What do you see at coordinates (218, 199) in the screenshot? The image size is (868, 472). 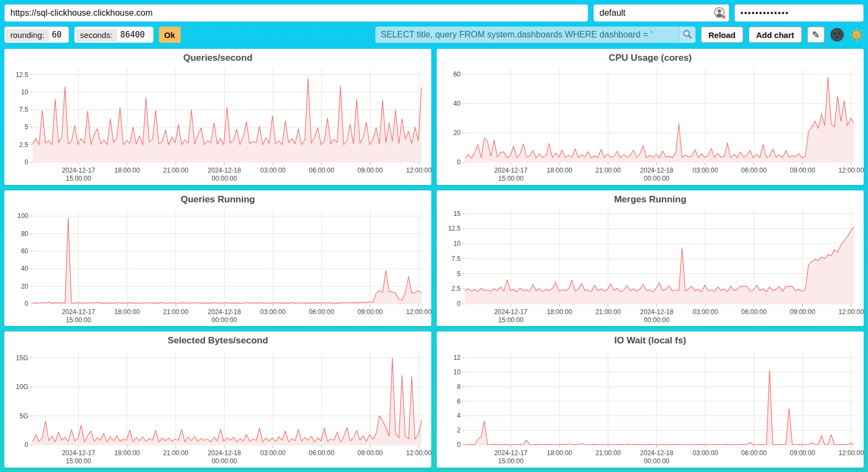 I see `chart-title: Queries Running` at bounding box center [218, 199].